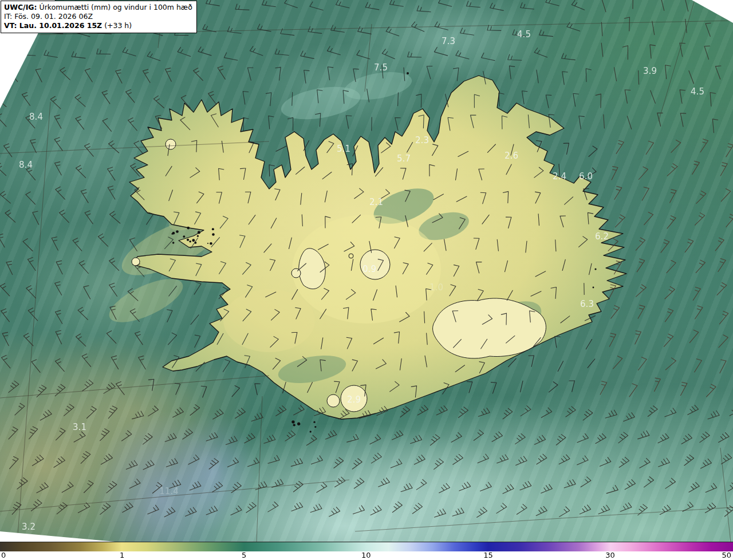 This screenshot has width=733, height=560. I want to click on precip-value-label: 2.6, so click(511, 156).